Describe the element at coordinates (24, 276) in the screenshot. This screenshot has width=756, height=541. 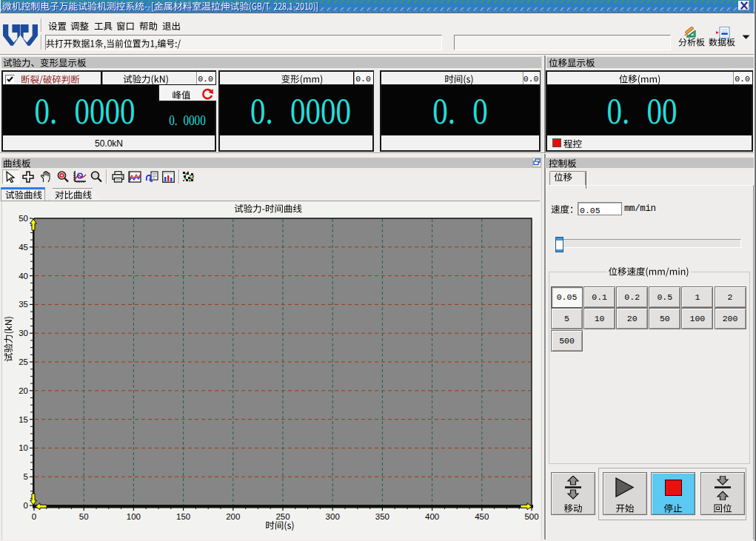
I see `svg-text: 40` at that location.